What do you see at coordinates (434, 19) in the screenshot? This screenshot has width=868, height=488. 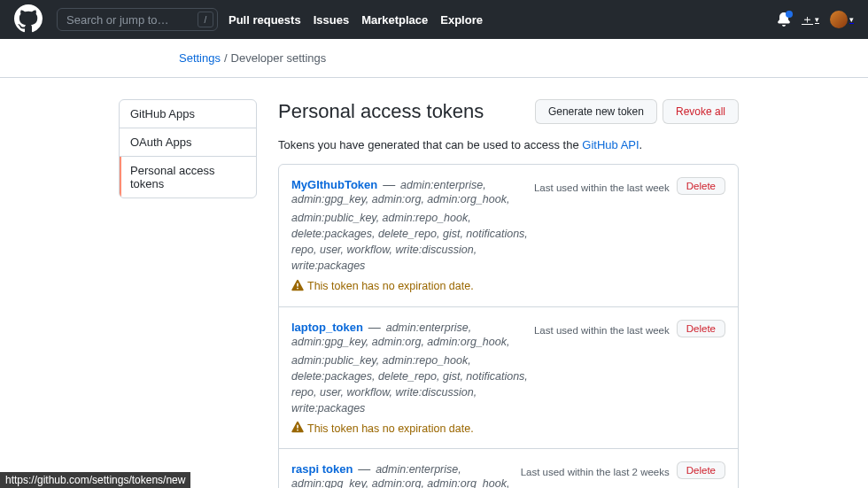 I see `global-header: / Pull requests Issues Marketplace Explo…` at bounding box center [434, 19].